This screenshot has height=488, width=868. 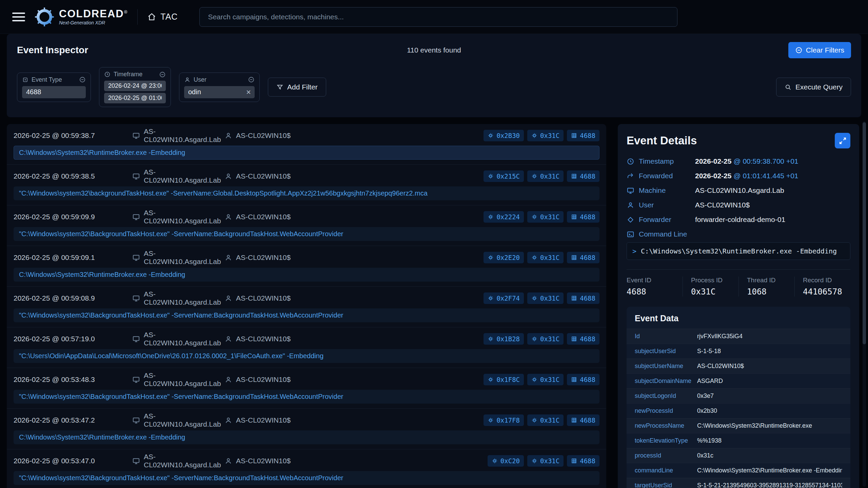 I want to click on clear-filters-button: Clear Filters, so click(x=820, y=50).